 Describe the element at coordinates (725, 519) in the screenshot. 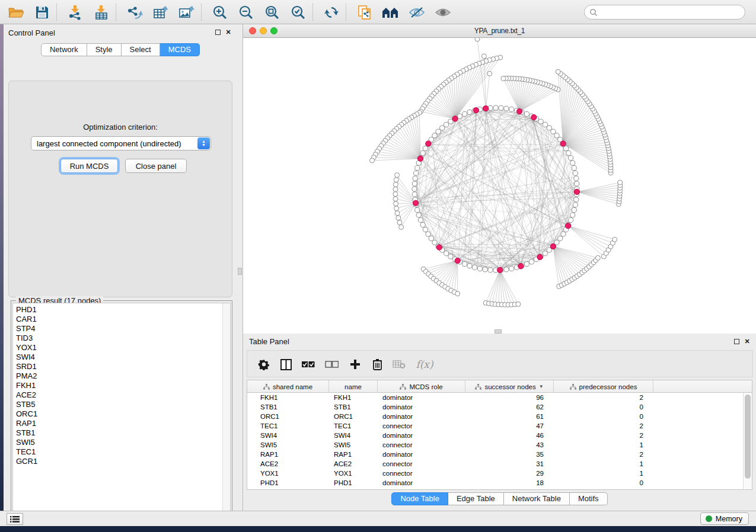

I see `memory-button: Memory` at that location.